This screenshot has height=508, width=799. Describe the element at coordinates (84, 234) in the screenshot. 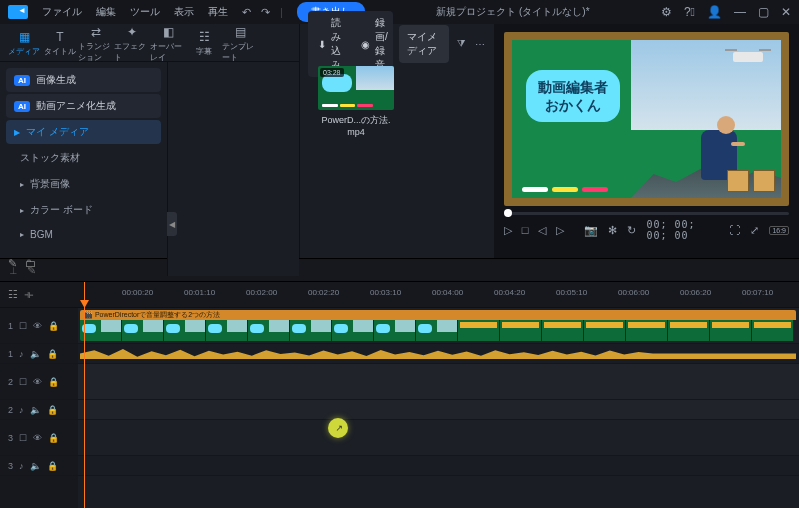

I see `sidebar-bgm: ▸BGM` at that location.